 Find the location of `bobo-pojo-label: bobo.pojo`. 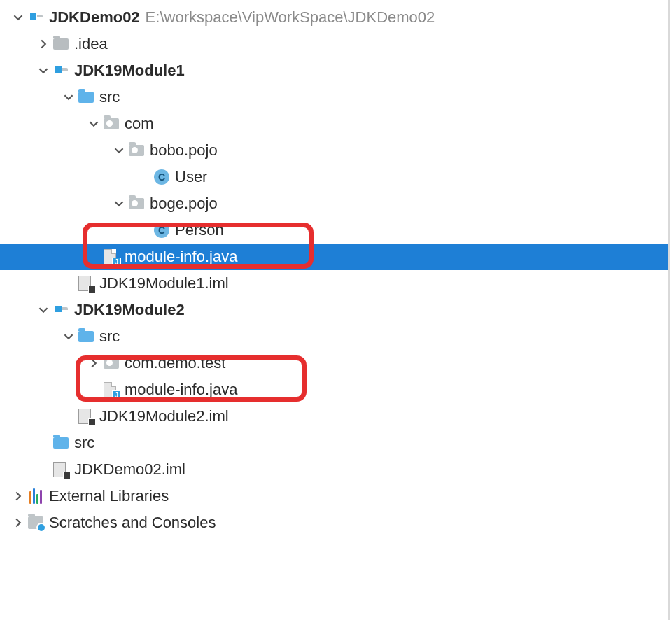

bobo-pojo-label: bobo.pojo is located at coordinates (183, 150).